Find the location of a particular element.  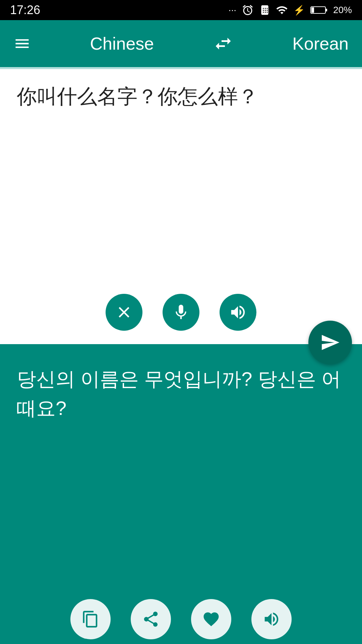

microphone-button is located at coordinates (181, 312).